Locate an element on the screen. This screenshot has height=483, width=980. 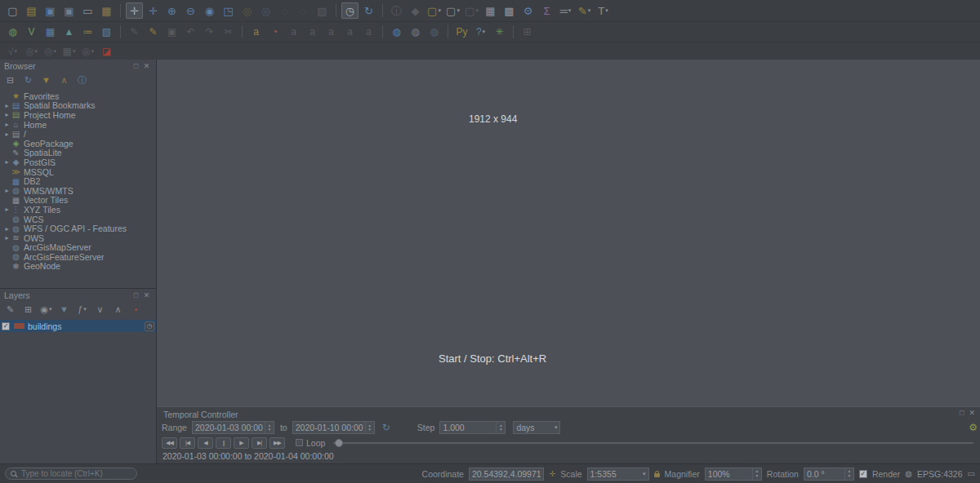
browser-filter-icon: ▼ is located at coordinates (46, 80).